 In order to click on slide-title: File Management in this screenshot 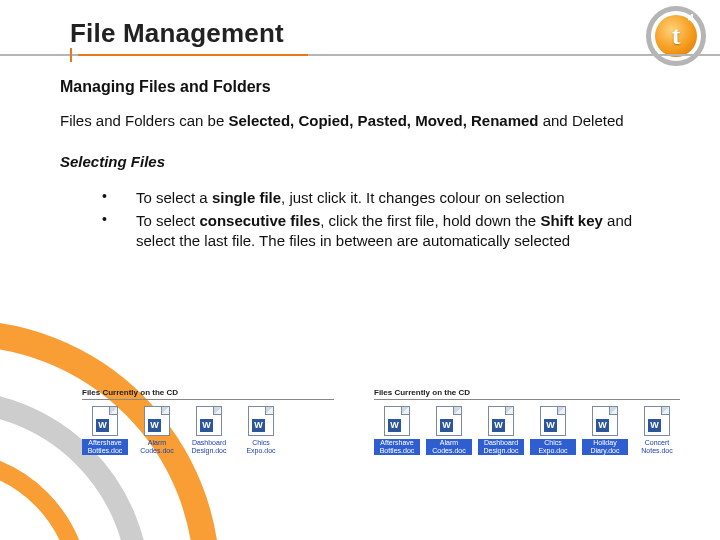, I will do `click(385, 34)`.